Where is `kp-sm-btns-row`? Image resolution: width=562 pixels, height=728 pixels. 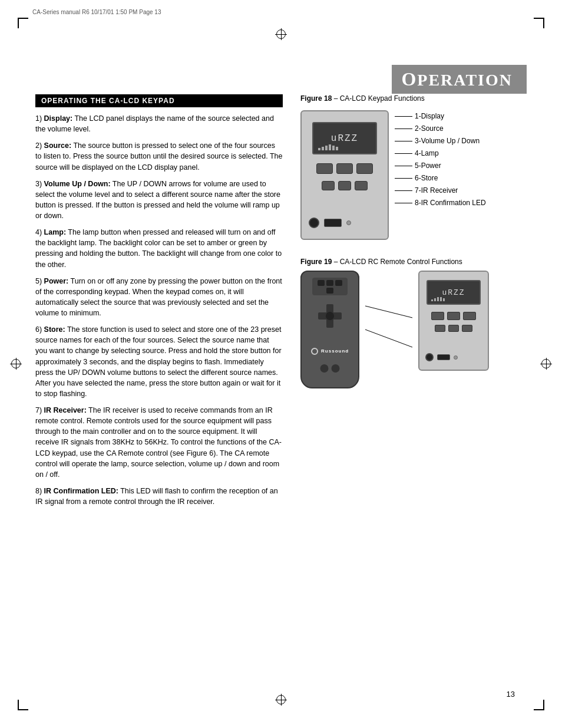
kp-sm-btns-row is located at coordinates (454, 316).